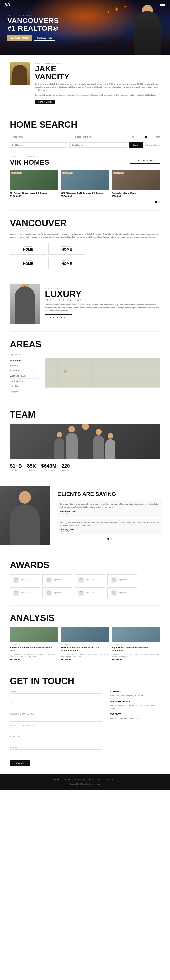  I want to click on footer-link-team: TEAM, so click(91, 780).